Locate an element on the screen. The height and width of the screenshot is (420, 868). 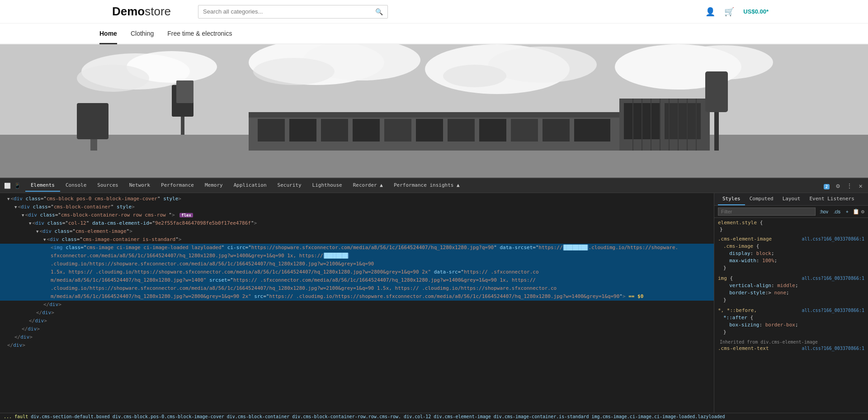
breadcrumb-bar: ... fault div.cms-section-default.boxed … is located at coordinates (434, 416).